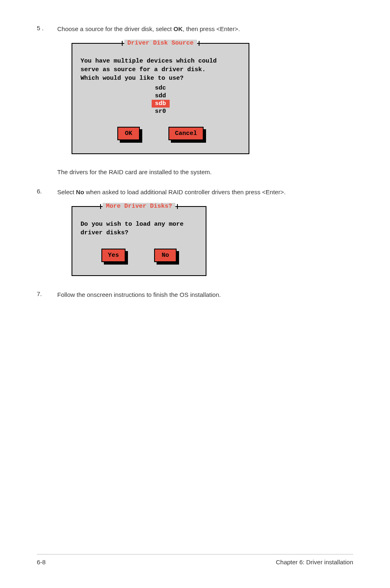 The image size is (390, 588). Describe the element at coordinates (114, 255) in the screenshot. I see `yes-button: Yes` at that location.